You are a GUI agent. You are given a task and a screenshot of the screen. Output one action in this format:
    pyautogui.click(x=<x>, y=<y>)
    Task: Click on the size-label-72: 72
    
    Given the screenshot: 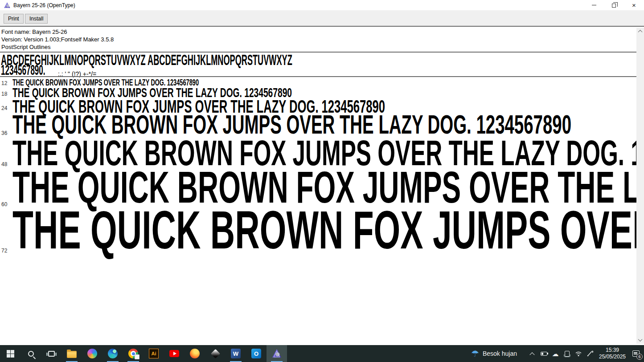 What is the action you would take?
    pyautogui.click(x=4, y=251)
    